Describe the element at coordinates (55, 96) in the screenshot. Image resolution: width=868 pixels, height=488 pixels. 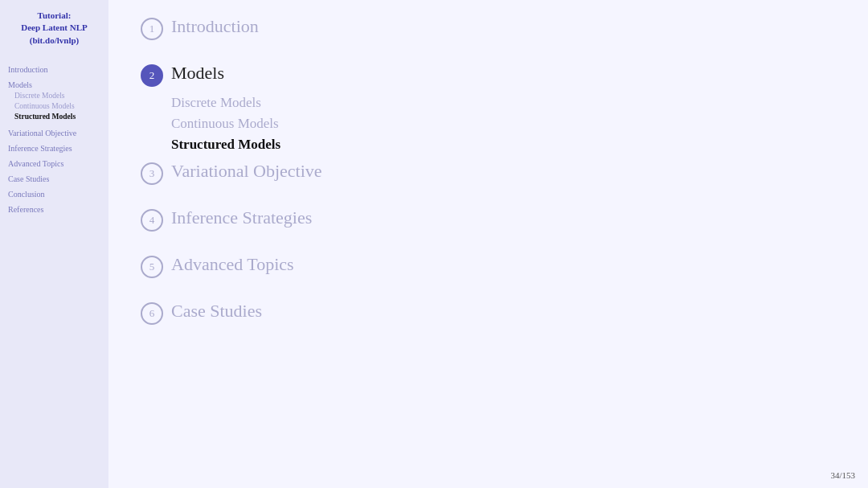
I see `sidebar-item-discrete: Discrete Models` at that location.